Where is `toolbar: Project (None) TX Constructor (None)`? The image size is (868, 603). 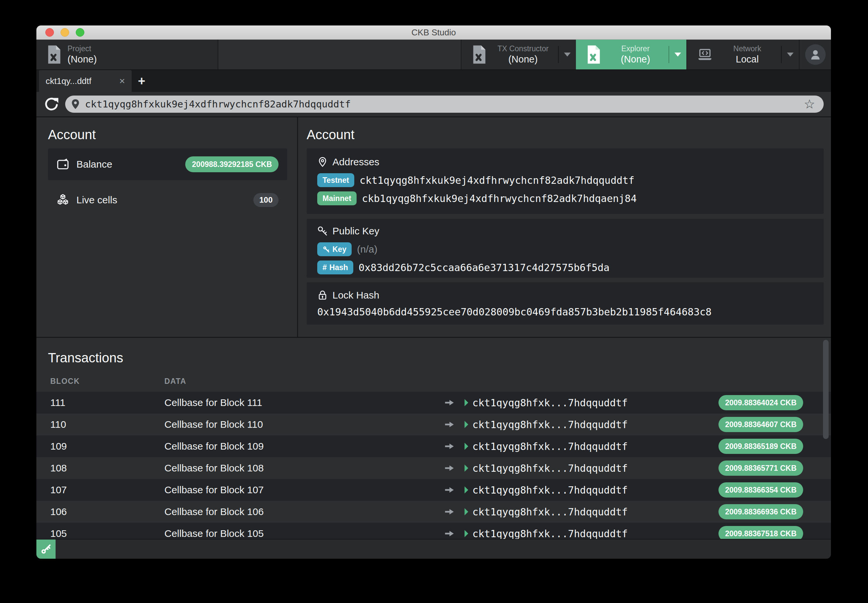
toolbar: Project (None) TX Constructor (None) is located at coordinates (434, 55).